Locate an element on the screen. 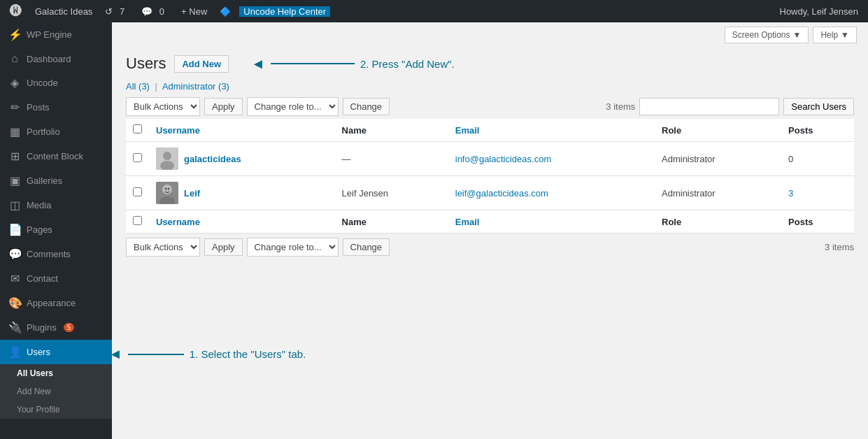  name-header: Name is located at coordinates (392, 130).